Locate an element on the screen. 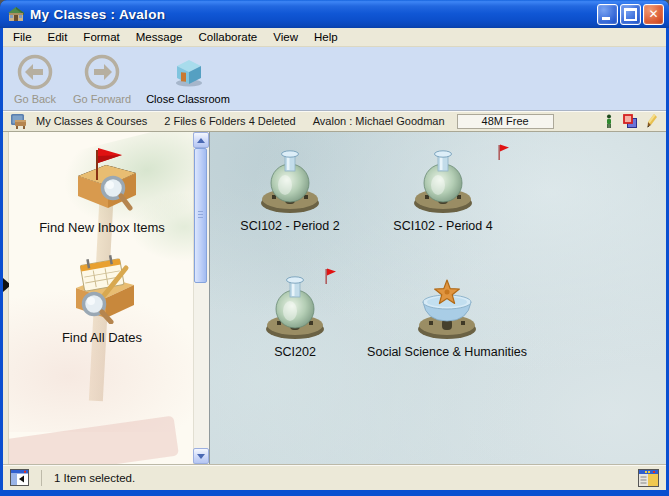 The image size is (669, 496). class-item-sci102-period-2: SCI102 - Period 2 is located at coordinates (290, 190).